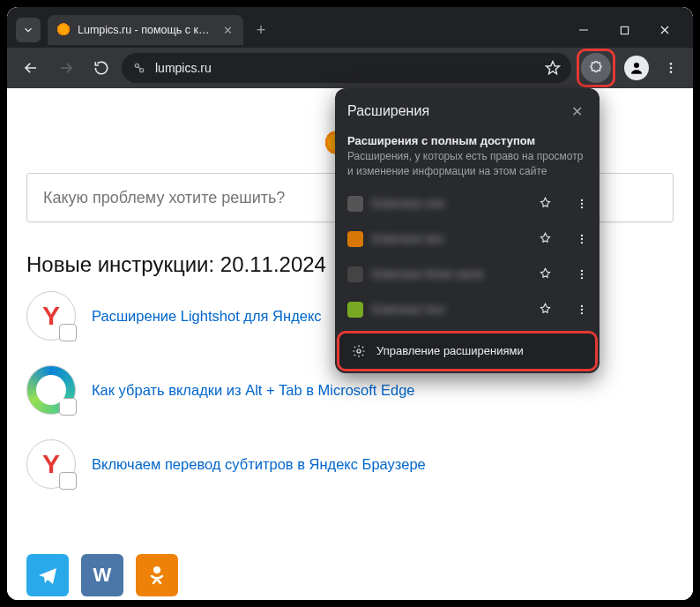  Describe the element at coordinates (671, 68) in the screenshot. I see `browser-menu-button` at that location.